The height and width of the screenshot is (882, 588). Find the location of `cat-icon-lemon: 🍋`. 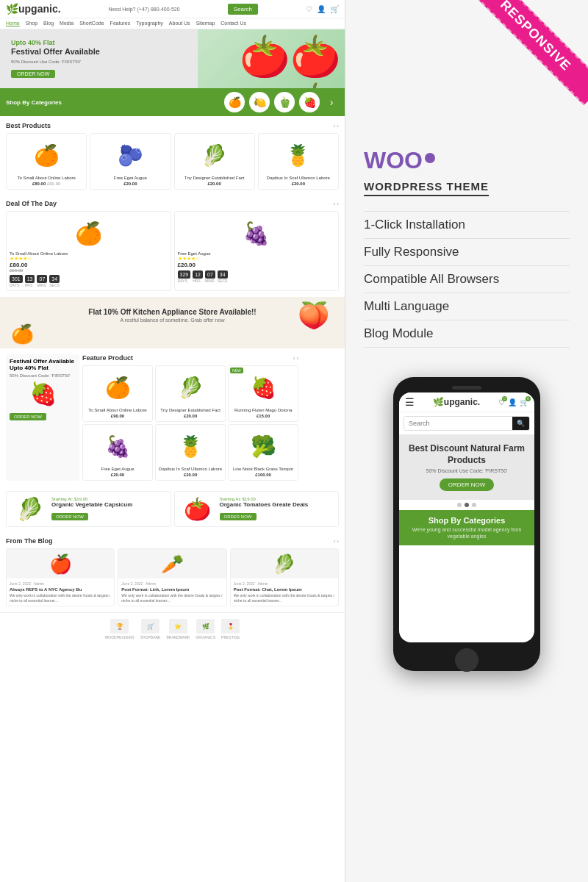

cat-icon-lemon: 🍋 is located at coordinates (259, 102).